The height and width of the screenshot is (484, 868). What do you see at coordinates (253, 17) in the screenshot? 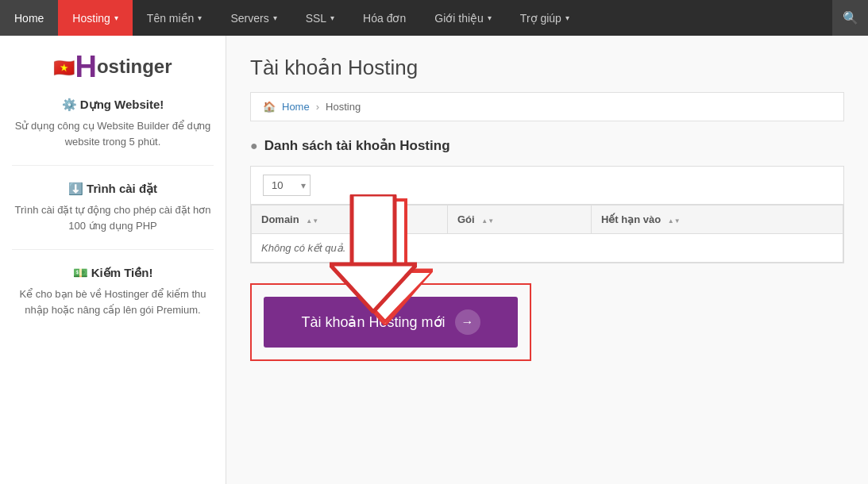
I see `nav-servers: Servers ▾` at bounding box center [253, 17].